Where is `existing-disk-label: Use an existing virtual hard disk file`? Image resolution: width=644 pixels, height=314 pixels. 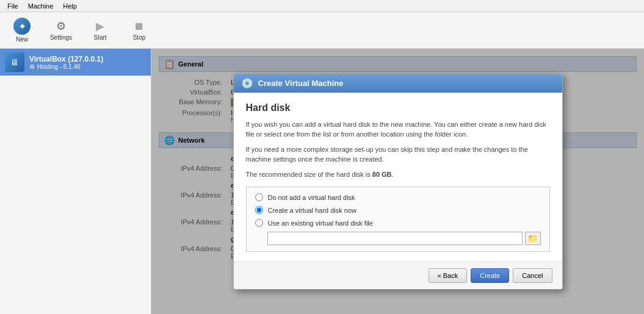 existing-disk-label: Use an existing virtual hard disk file is located at coordinates (320, 223).